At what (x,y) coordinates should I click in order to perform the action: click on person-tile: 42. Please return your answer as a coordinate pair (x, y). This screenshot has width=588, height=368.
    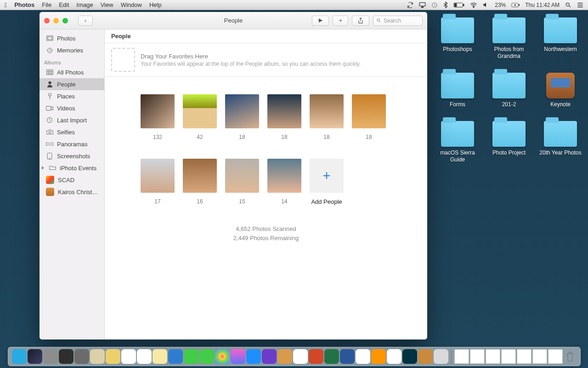
    Looking at the image, I should click on (200, 117).